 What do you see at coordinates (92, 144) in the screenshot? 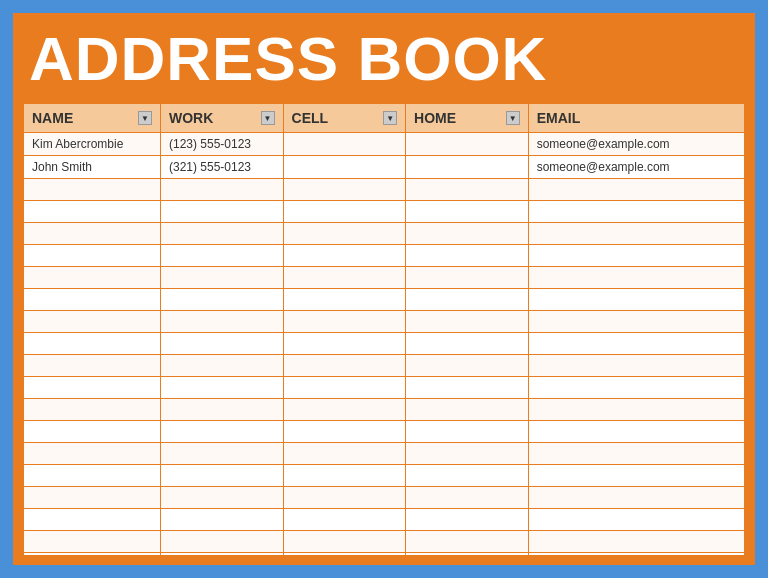
I see `cell-name: Kim Abercrombie` at bounding box center [92, 144].